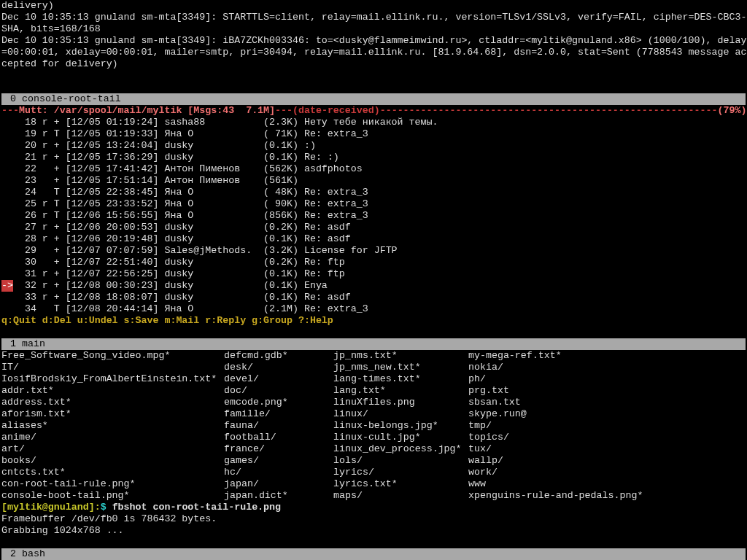 The image size is (747, 560). Describe the element at coordinates (374, 508) in the screenshot. I see `bash-prompt-line: [myltik@gnuland]:$ fbshot con-root-tail-…` at that location.